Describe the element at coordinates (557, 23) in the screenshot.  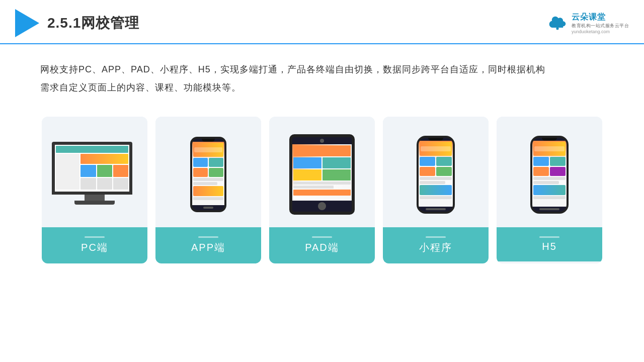
I see `cloud-icon` at that location.